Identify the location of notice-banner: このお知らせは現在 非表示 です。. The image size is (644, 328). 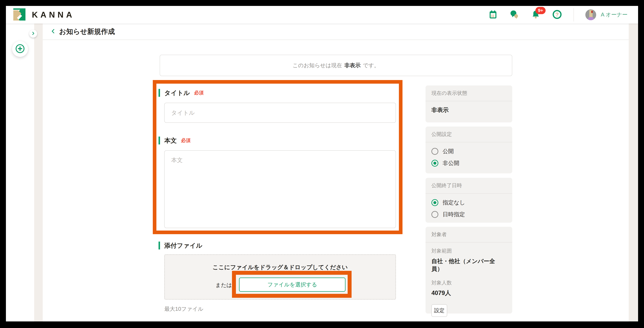
(336, 66).